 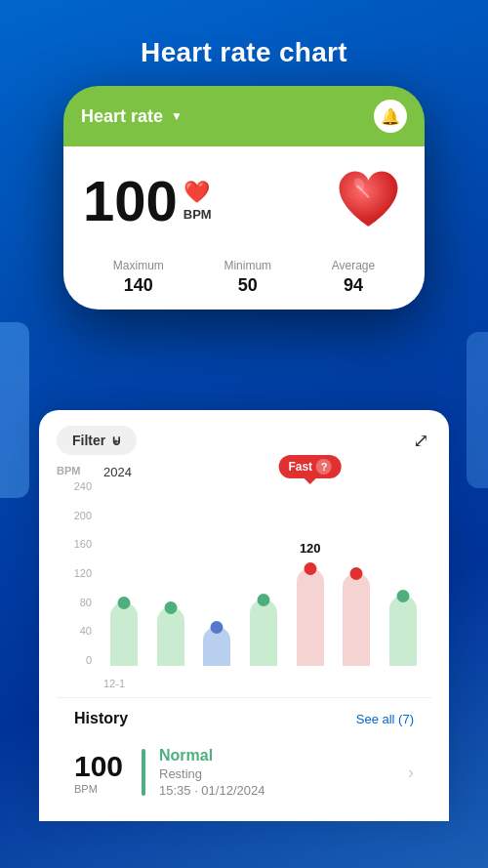 I want to click on bpm-number: 100, so click(x=131, y=201).